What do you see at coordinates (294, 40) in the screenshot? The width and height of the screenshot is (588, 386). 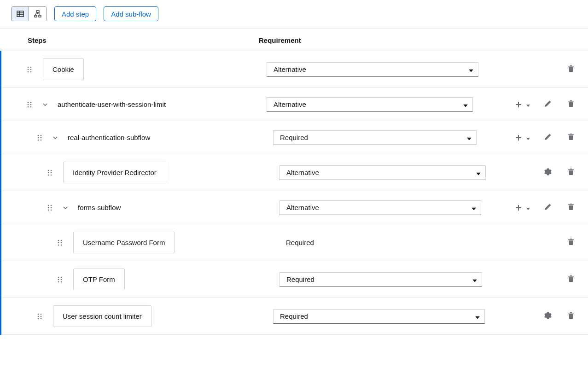 I see `table-header: Steps Requirement` at bounding box center [294, 40].